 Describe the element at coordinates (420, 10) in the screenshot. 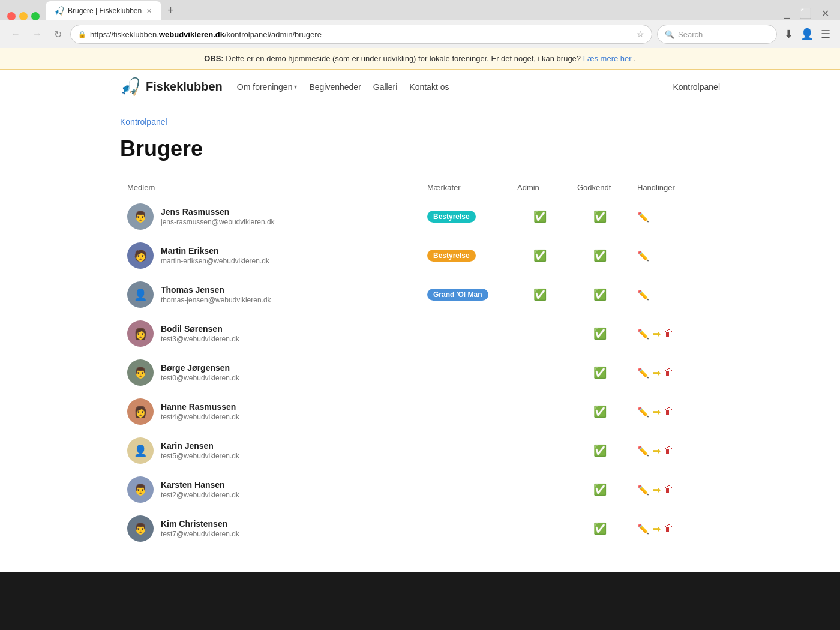

I see `tab-bar: 🎣 Brugere | Fiskeklubben ✕ + ⎯ ⬜ ✕` at that location.